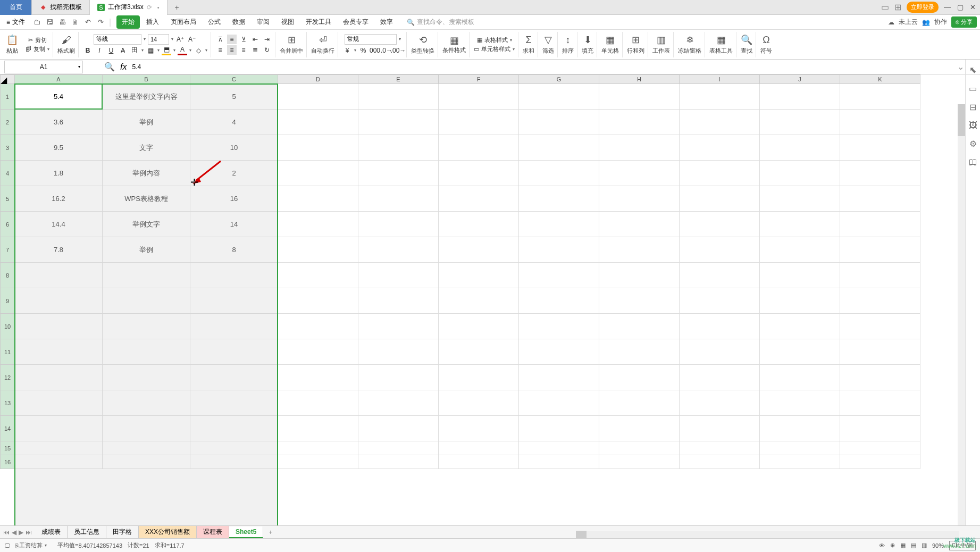  I want to click on ribbon-tab-view: 视图, so click(288, 22).